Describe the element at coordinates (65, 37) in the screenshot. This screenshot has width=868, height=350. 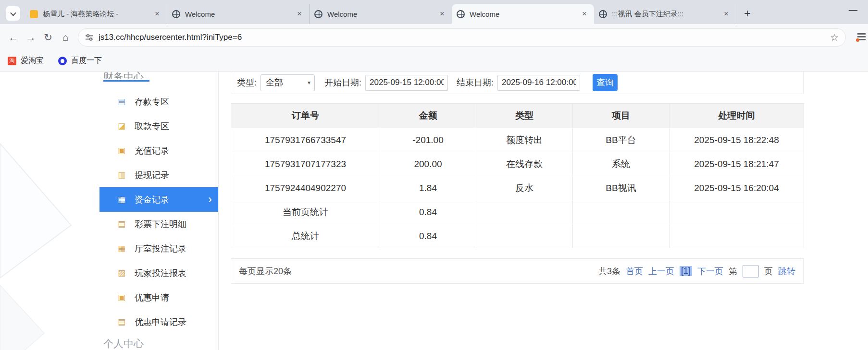
I see `home-icon: ⌂` at that location.